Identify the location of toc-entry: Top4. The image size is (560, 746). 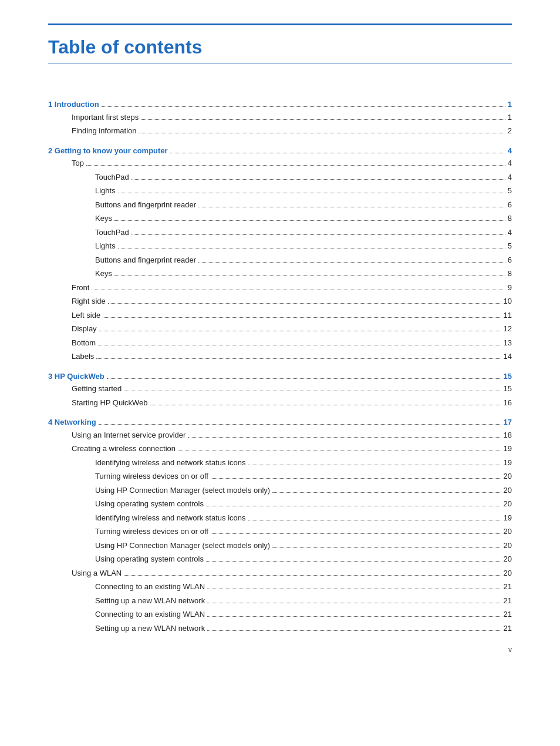
(280, 163).